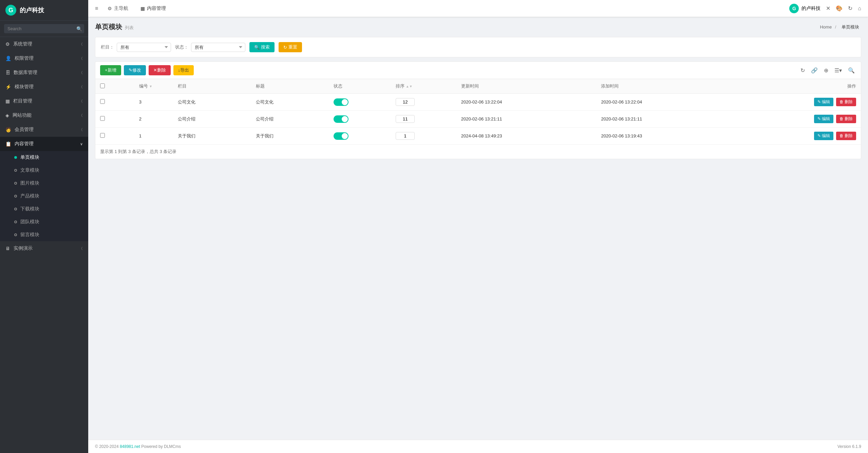  Describe the element at coordinates (44, 235) in the screenshot. I see `sidebar-item-message: 留言模块` at that location.